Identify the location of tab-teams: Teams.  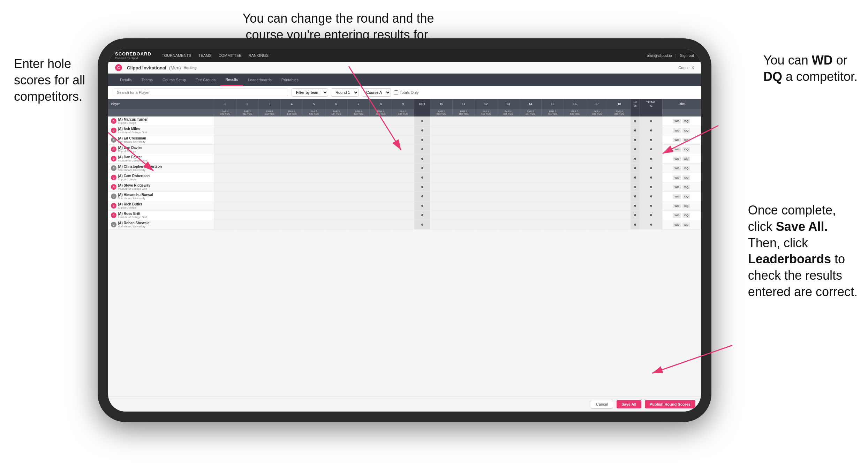
(147, 80).